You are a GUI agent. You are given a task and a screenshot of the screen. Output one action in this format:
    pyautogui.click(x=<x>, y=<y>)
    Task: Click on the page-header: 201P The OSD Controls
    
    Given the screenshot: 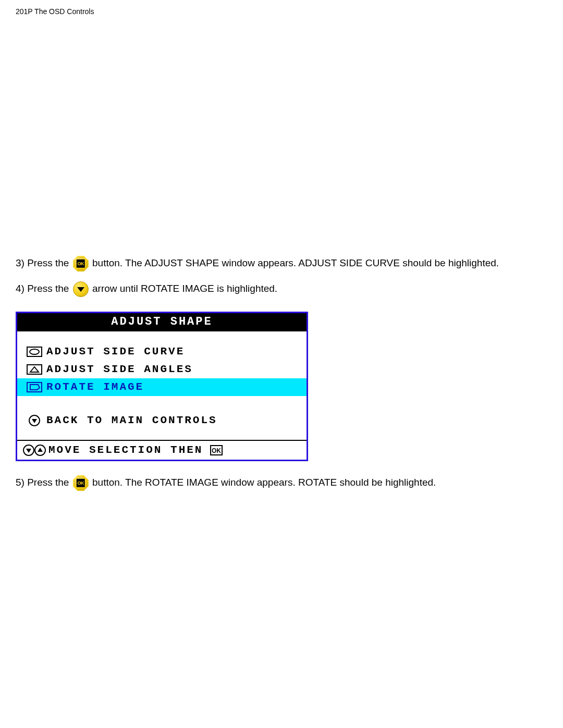 What is the action you would take?
    pyautogui.click(x=282, y=11)
    